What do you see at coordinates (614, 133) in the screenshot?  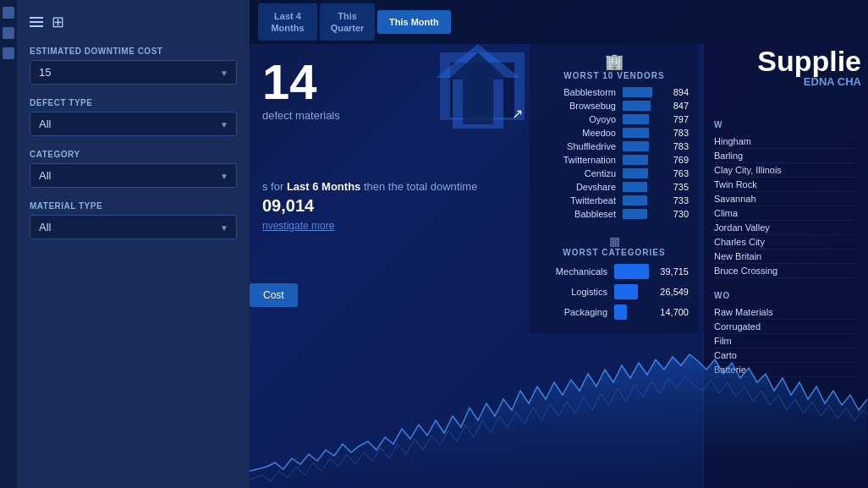 I see `vendor-row-4: Meedoo 783` at bounding box center [614, 133].